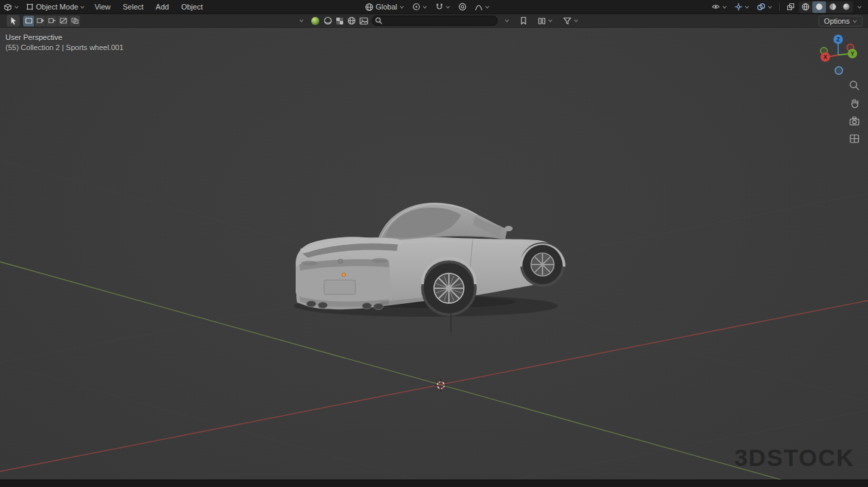 The height and width of the screenshot is (487, 868). I want to click on menubar: View Select Add Object, so click(149, 7).